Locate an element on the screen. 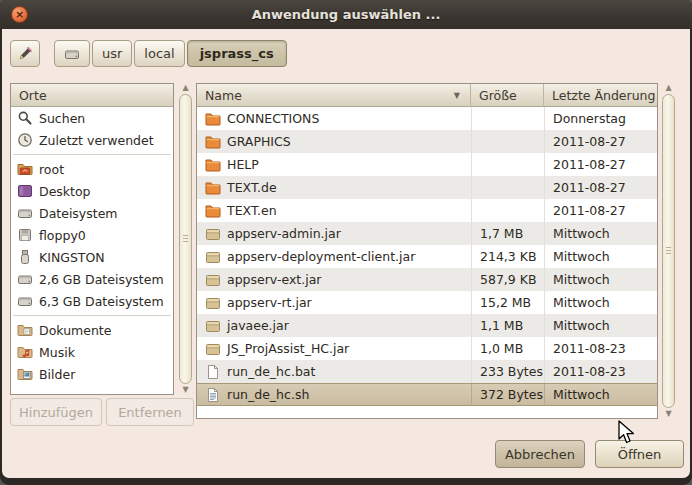  file-name-cell: JS_ProjAssist_HC.jar is located at coordinates (334, 348).